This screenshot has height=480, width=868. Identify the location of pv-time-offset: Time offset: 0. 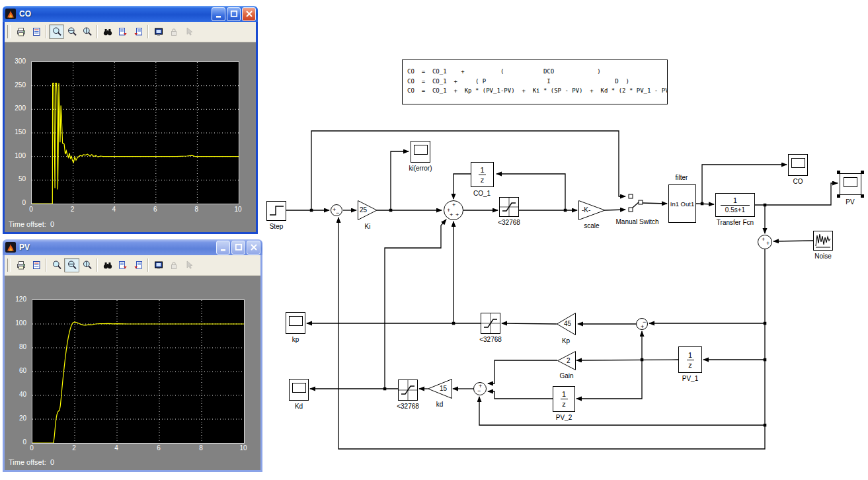
(32, 462).